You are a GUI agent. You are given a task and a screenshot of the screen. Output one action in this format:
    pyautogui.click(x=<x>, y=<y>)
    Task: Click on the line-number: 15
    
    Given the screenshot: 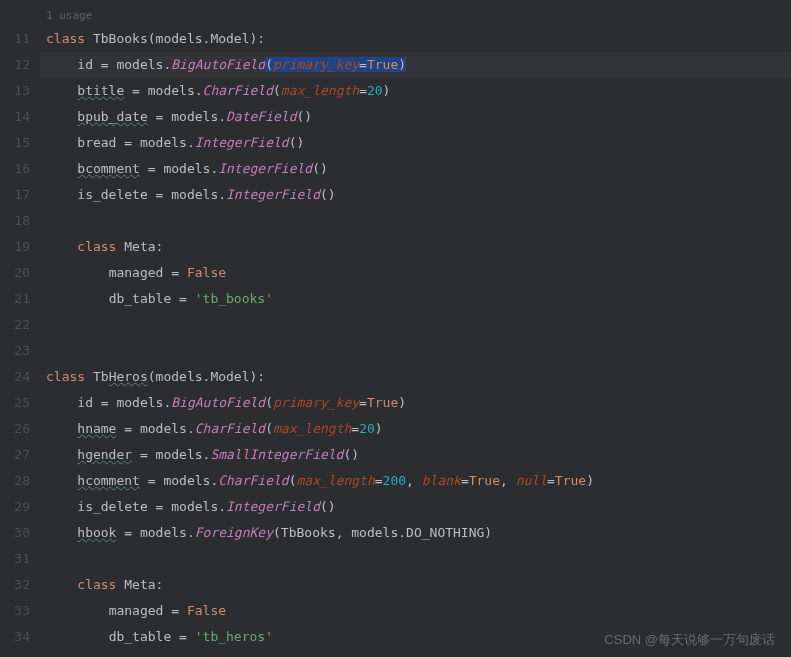 What is the action you would take?
    pyautogui.click(x=15, y=143)
    